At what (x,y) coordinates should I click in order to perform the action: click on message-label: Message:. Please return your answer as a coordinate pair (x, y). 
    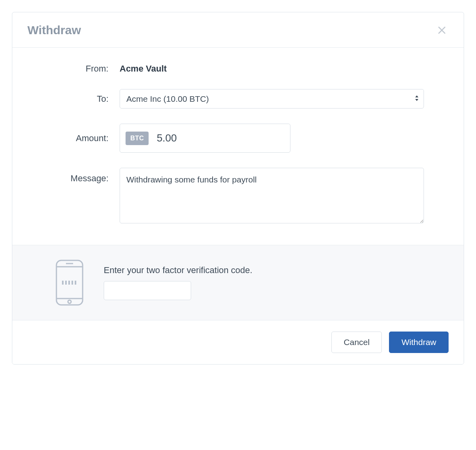
    Looking at the image, I should click on (86, 176).